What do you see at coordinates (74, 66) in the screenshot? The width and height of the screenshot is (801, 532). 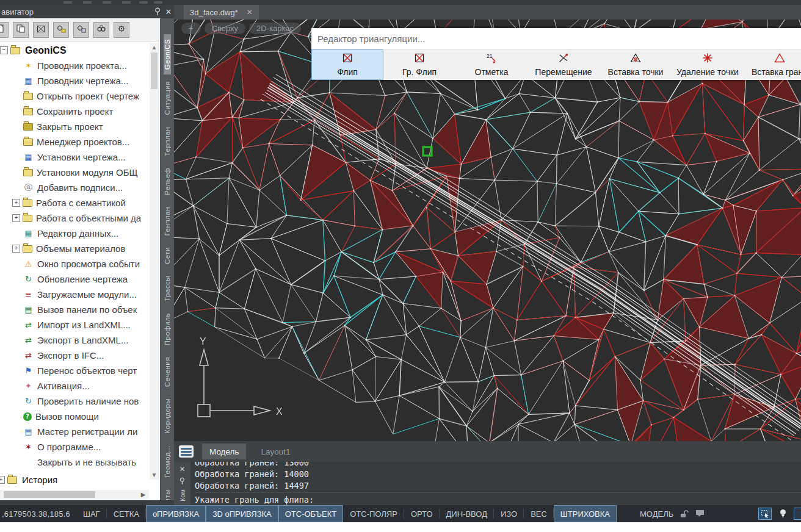 I see `tree-item: ✶Проводник проекта...` at bounding box center [74, 66].